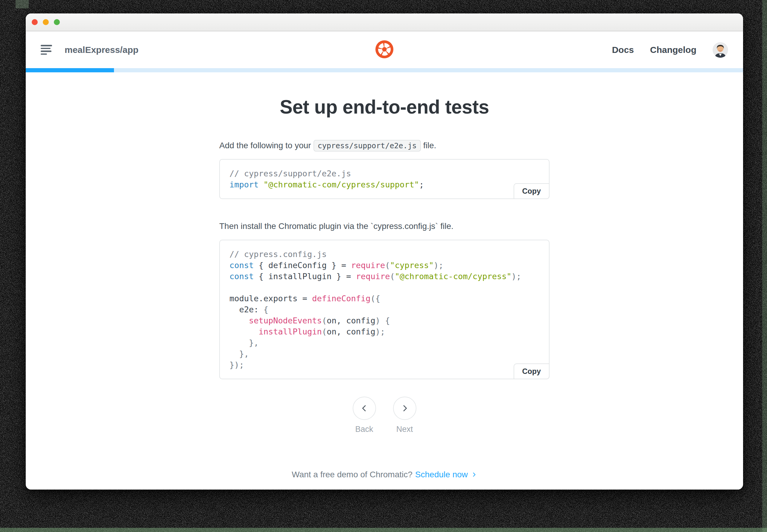  Describe the element at coordinates (101, 50) in the screenshot. I see `project-name: mealExpress/app` at that location.